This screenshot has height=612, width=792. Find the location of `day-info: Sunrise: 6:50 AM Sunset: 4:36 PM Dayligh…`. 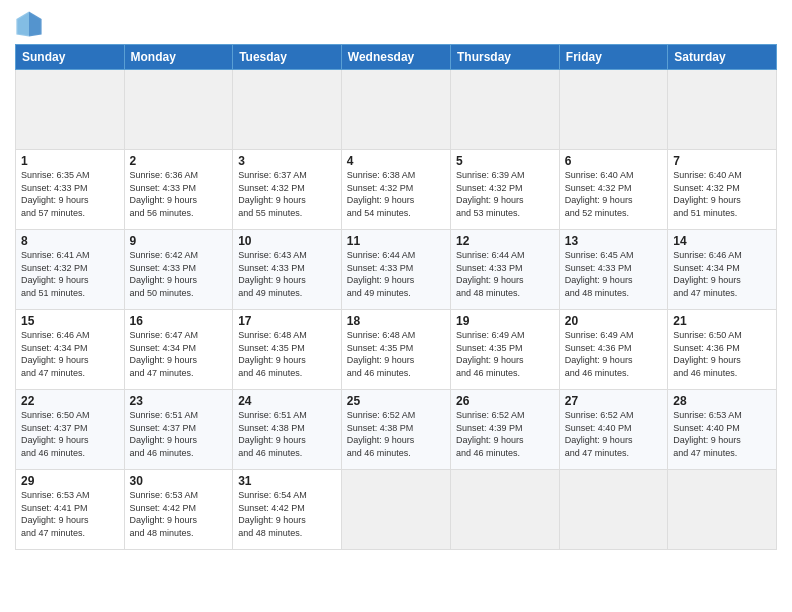

day-info: Sunrise: 6:50 AM Sunset: 4:36 PM Dayligh… is located at coordinates (722, 354).